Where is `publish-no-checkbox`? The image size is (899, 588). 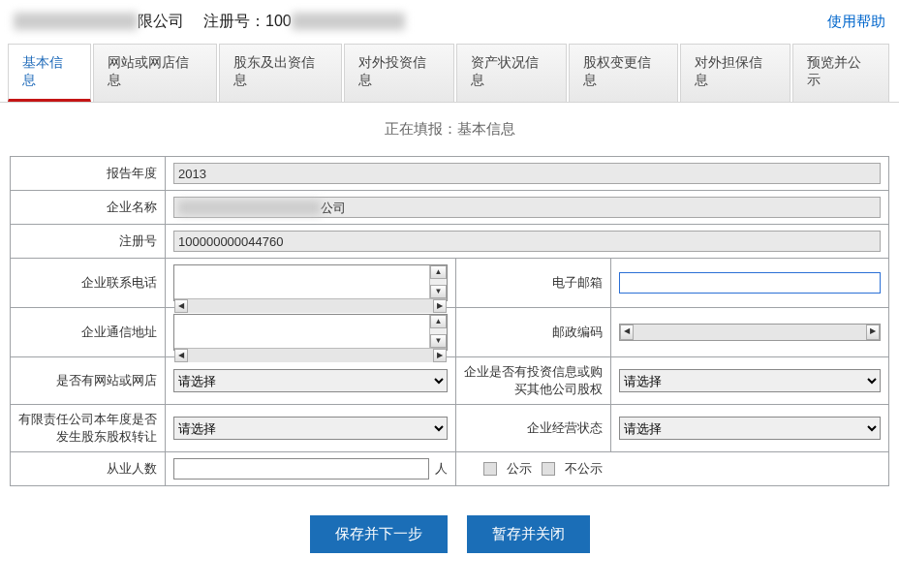 publish-no-checkbox is located at coordinates (548, 469).